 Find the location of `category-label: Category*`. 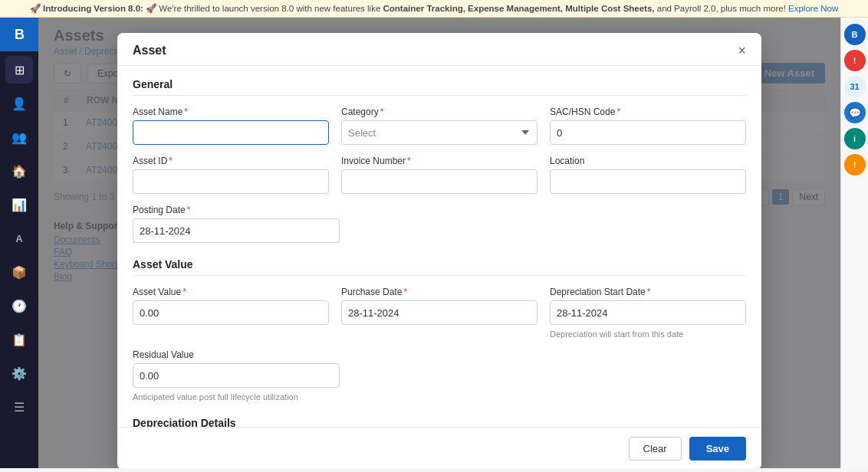

category-label: Category* is located at coordinates (439, 112).